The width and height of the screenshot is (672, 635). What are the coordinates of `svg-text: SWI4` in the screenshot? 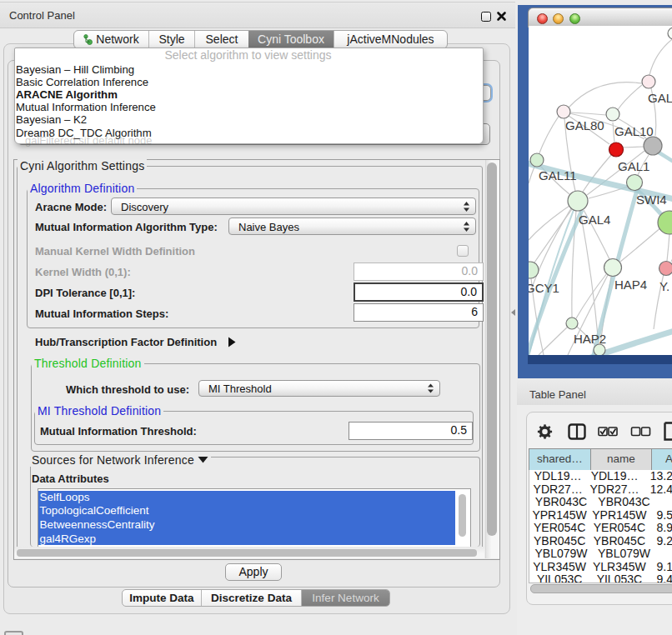 It's located at (652, 200).